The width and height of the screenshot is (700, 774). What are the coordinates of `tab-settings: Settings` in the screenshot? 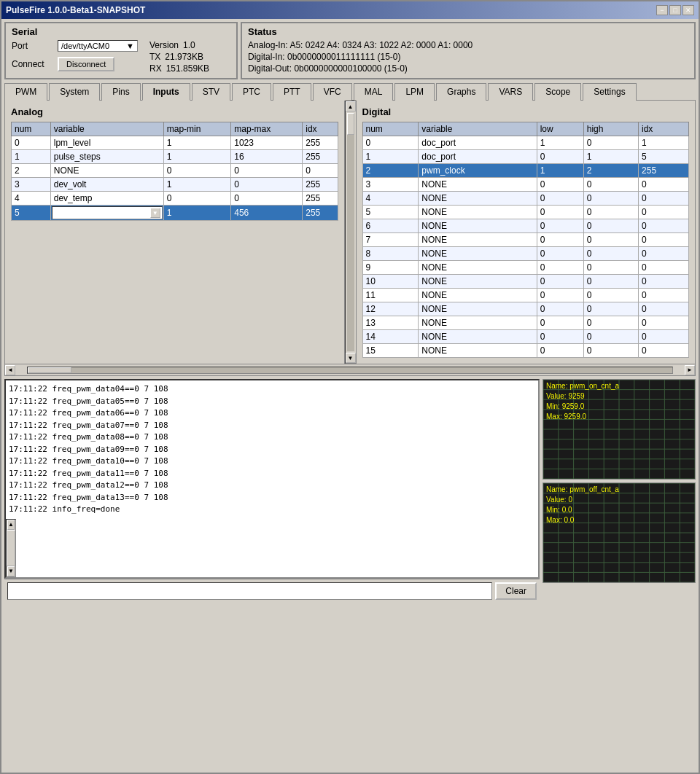 It's located at (610, 92).